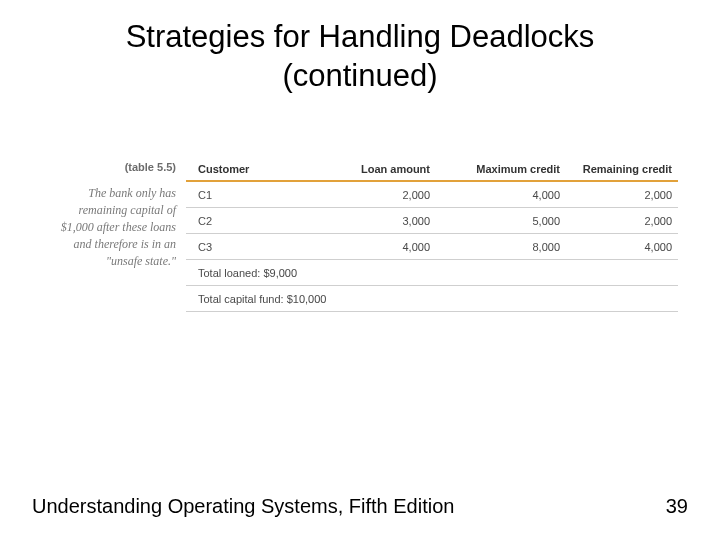 The width and height of the screenshot is (720, 540). What do you see at coordinates (371, 221) in the screenshot?
I see `cell-loan: 3,000` at bounding box center [371, 221].